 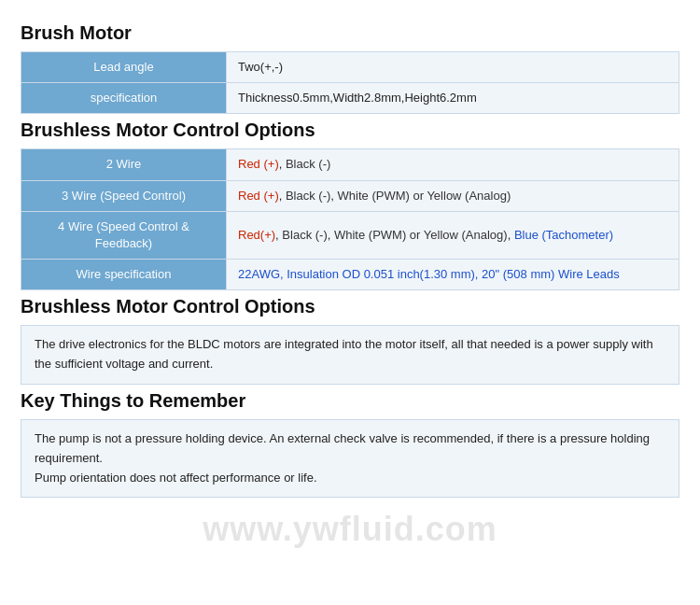 I want to click on table-row: 4 Wire (Speed Control & Feedback) Red(+)…, so click(x=351, y=235).